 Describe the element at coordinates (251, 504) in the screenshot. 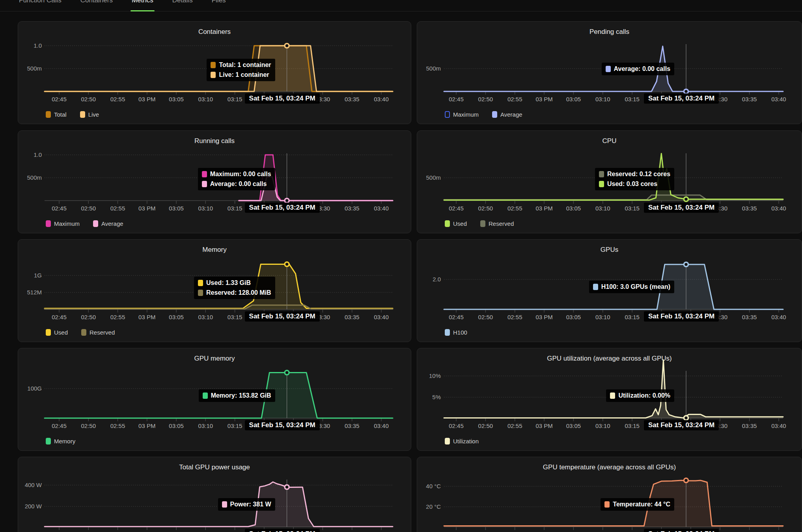

I see `tooltip-value: Power: 381 W` at that location.